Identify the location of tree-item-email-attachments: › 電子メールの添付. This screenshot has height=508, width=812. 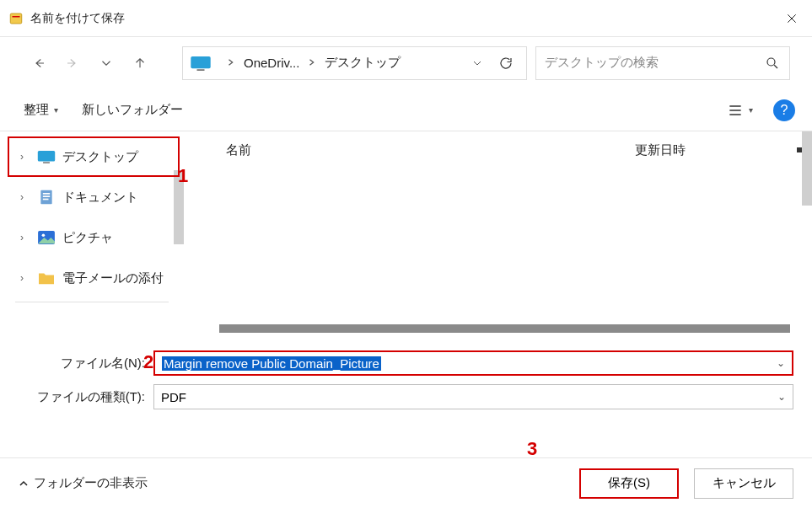
(92, 278).